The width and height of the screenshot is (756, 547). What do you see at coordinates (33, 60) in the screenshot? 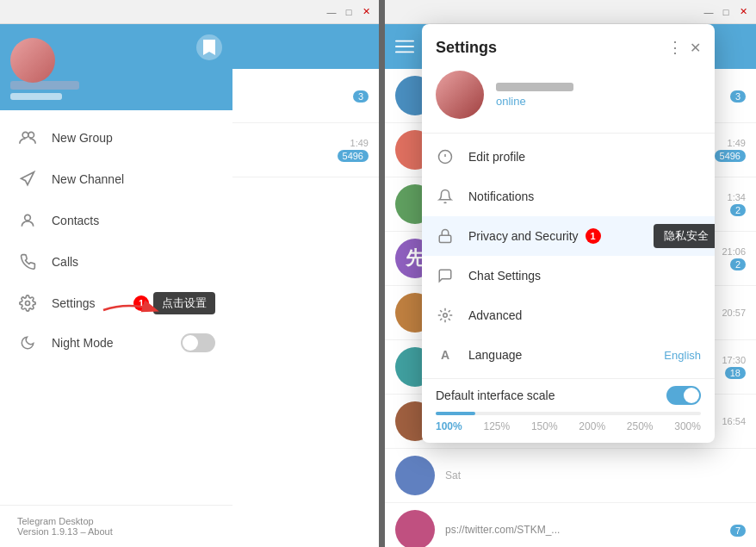
I see `sidebar-avatar` at bounding box center [33, 60].